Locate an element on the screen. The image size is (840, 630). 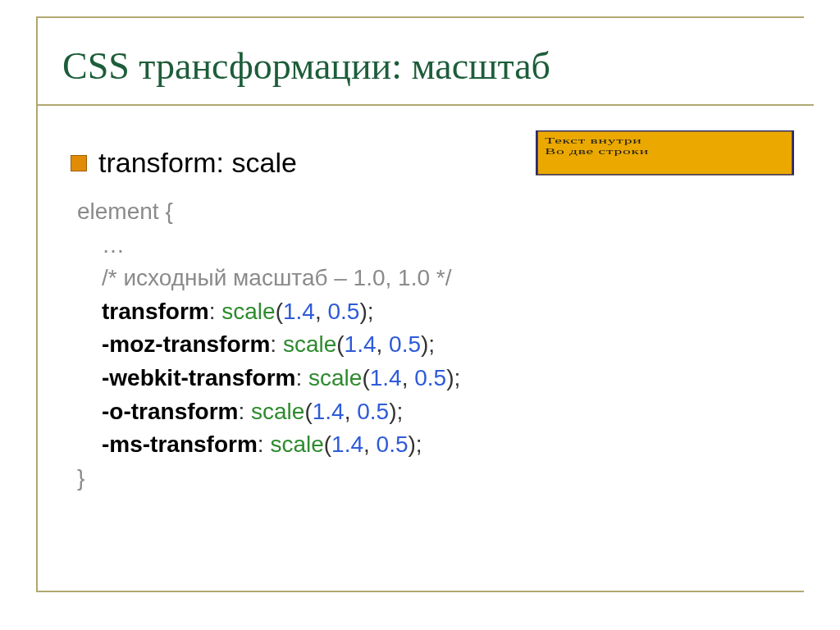
frame-top is located at coordinates (420, 17).